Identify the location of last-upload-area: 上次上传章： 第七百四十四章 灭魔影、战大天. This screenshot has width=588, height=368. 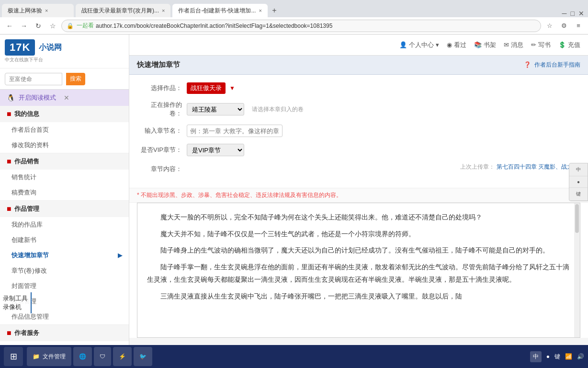
(383, 167).